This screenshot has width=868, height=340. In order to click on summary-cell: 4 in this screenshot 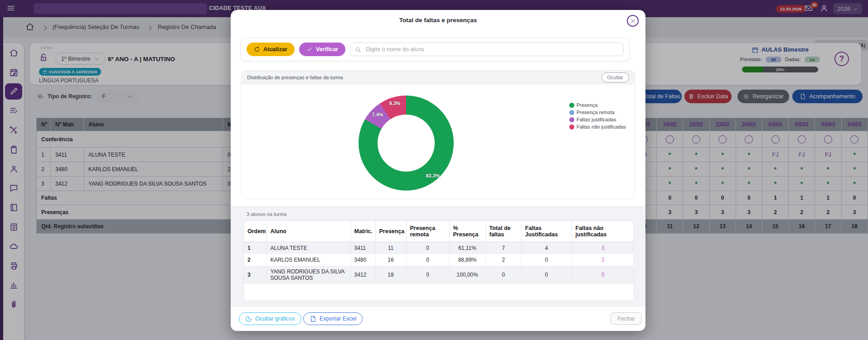, I will do `click(547, 248)`.